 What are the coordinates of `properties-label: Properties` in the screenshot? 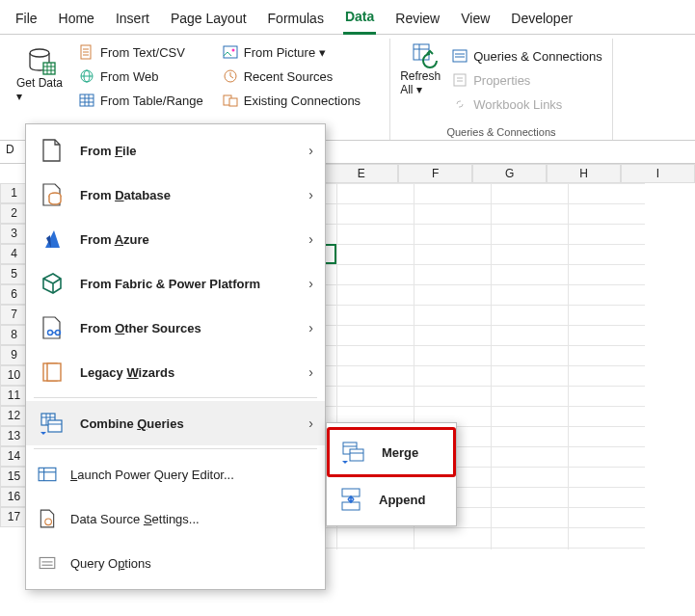 It's located at (501, 81).